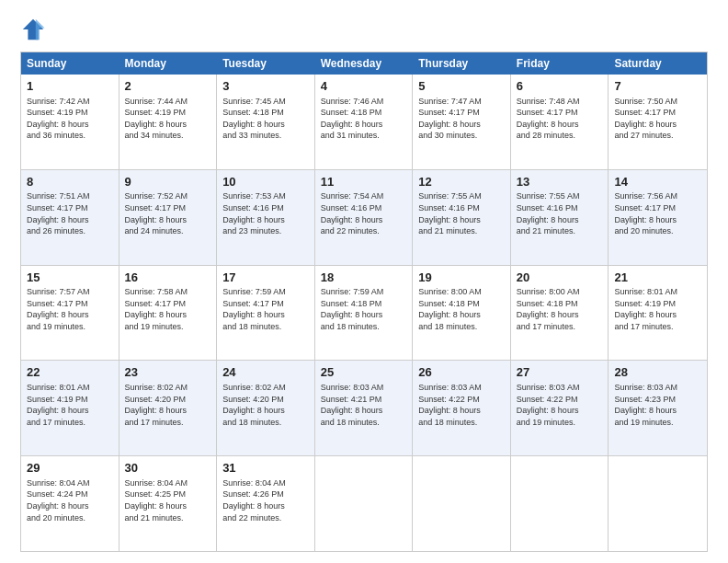 The height and width of the screenshot is (563, 728). What do you see at coordinates (70, 468) in the screenshot?
I see `day-number: 29` at bounding box center [70, 468].